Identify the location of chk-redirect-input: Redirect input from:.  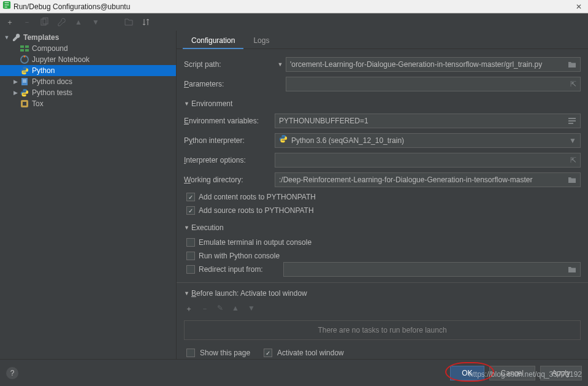
(383, 269).